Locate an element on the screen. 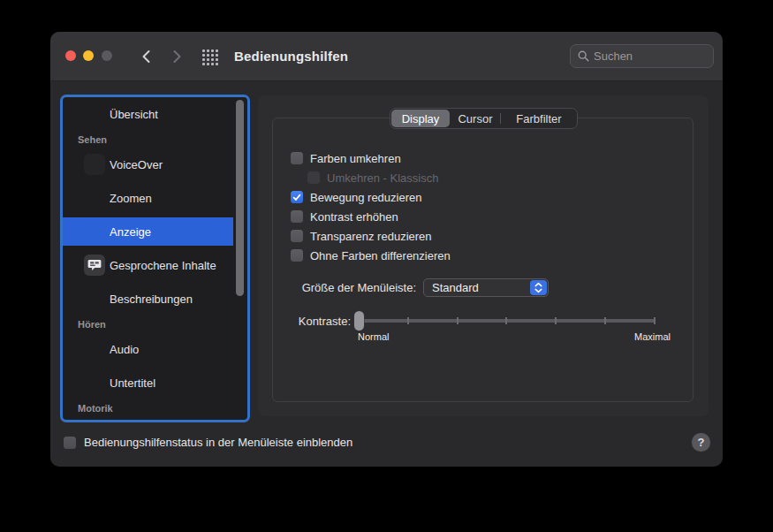  title-bar: Bedienungshilfen is located at coordinates (387, 57).